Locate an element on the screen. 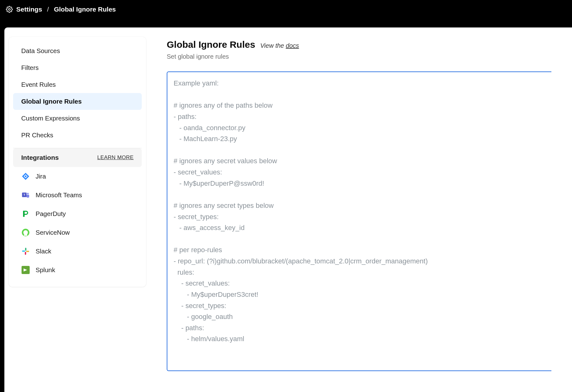 Image resolution: width=572 pixels, height=392 pixels. integration-label: ServiceNow is located at coordinates (52, 233).